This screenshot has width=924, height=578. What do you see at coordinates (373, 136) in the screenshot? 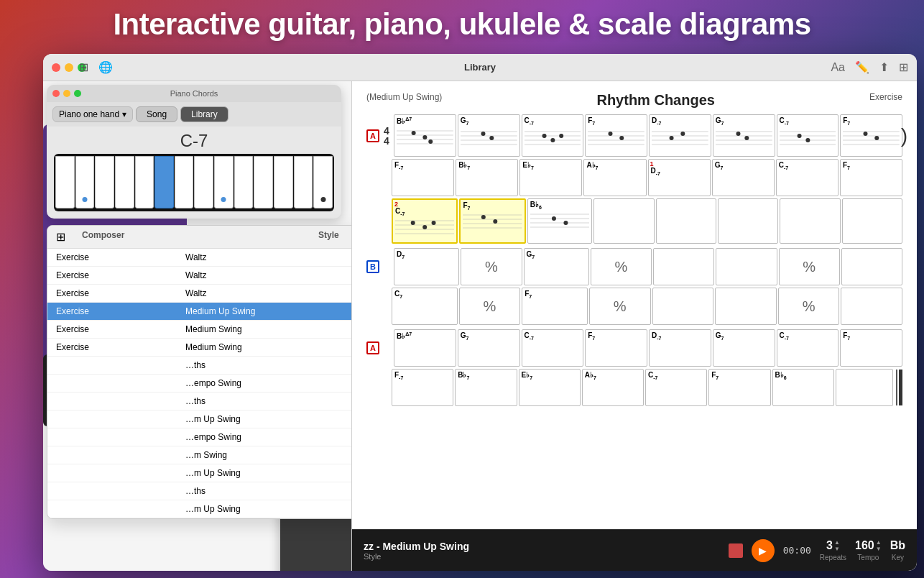
I see `section-a-marker-1: A` at bounding box center [373, 136].